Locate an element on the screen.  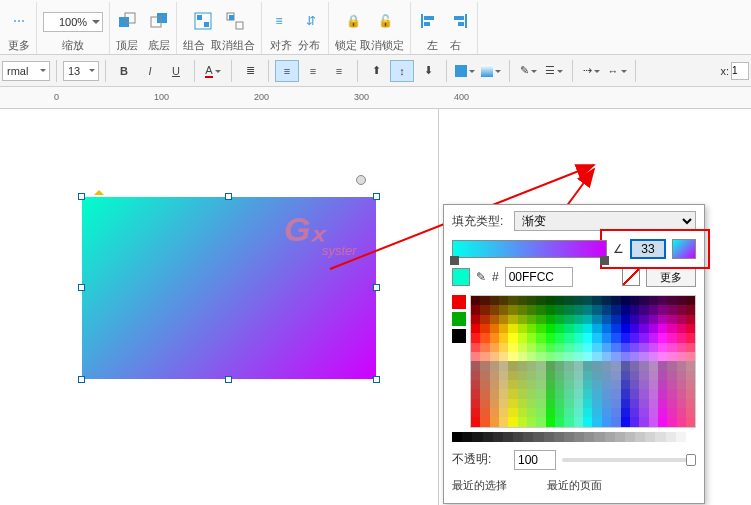
selected-shape is located at coordinates (229, 288).